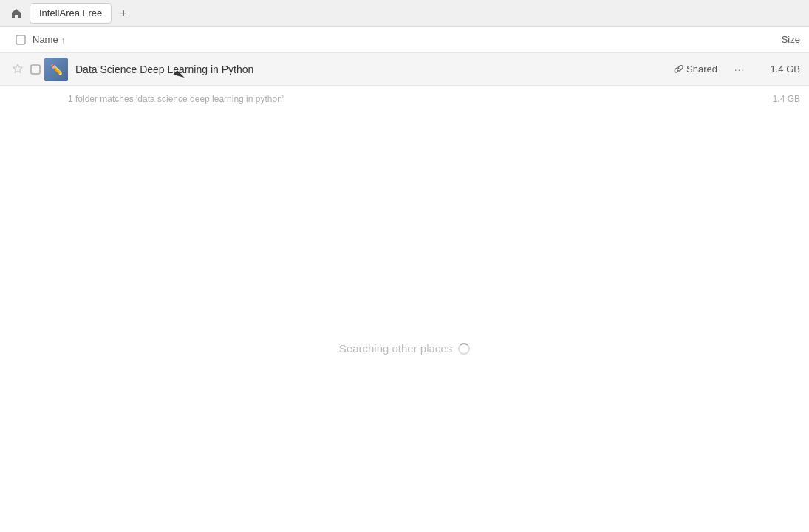 This screenshot has height=532, width=809. What do you see at coordinates (405, 40) in the screenshot?
I see `column-header-row: Name ↑ Size` at bounding box center [405, 40].